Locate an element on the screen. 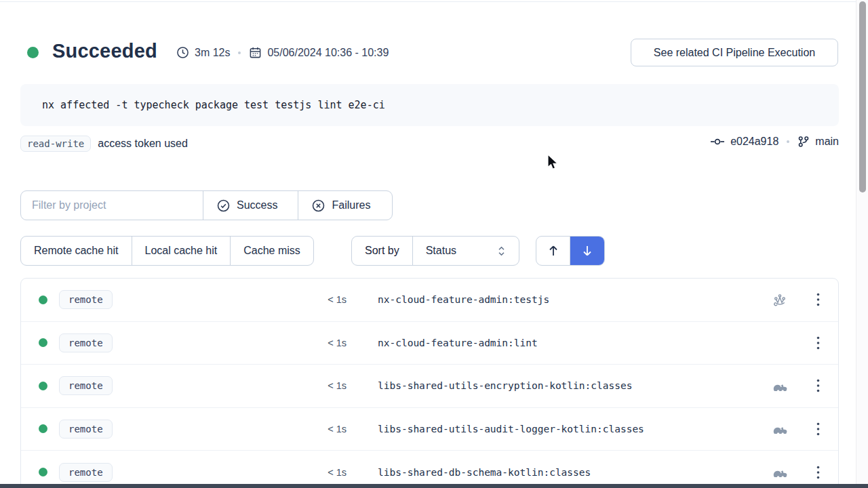 This screenshot has width=868, height=488. task-row: remote < 1s libs-shared-db-schema-kotlin… is located at coordinates (430, 469).